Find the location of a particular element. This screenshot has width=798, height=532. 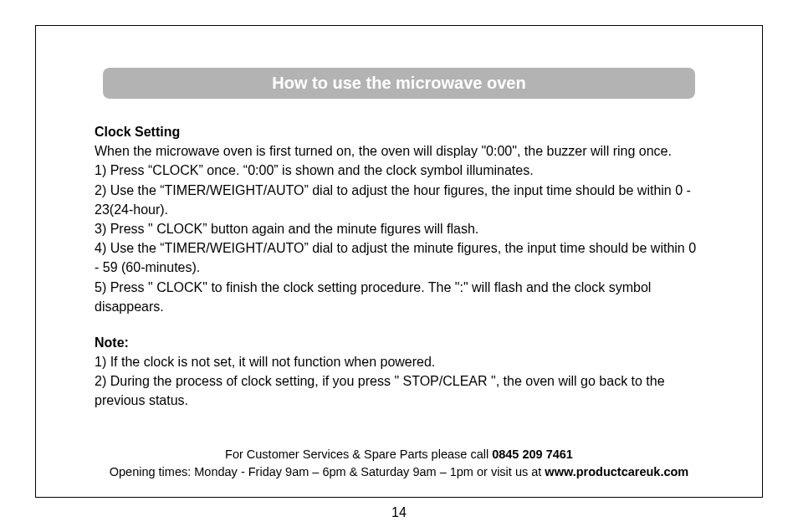

footer-website: www.productcareuk.com is located at coordinates (616, 472).